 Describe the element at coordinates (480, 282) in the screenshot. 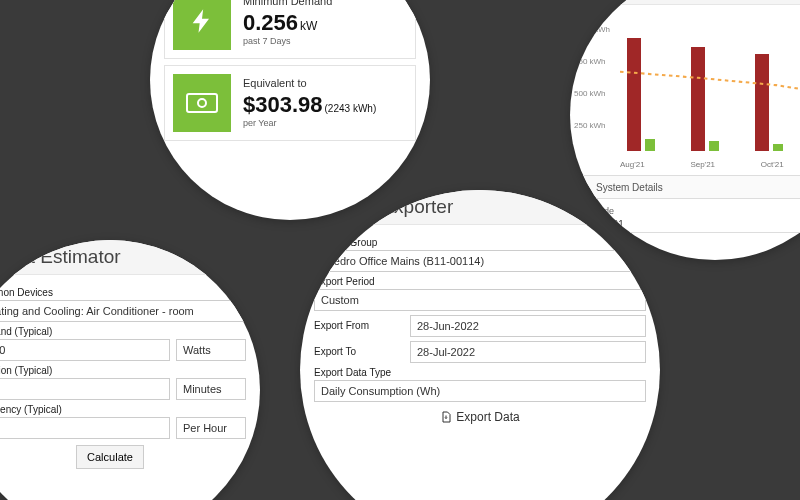

I see `export-period-label: Export Period` at that location.